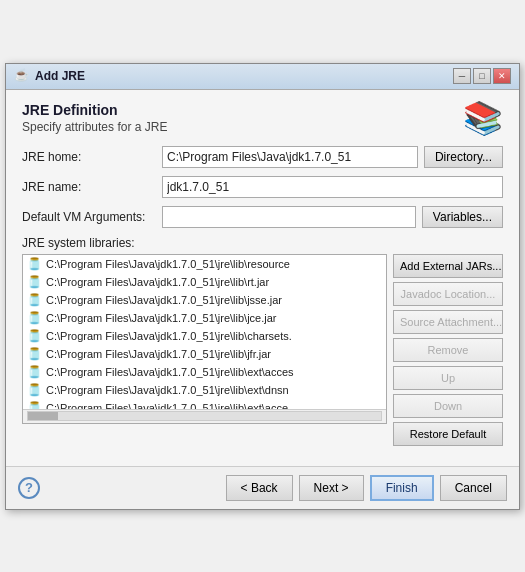  What do you see at coordinates (92, 157) in the screenshot?
I see `jre-home-label: JRE home:` at bounding box center [92, 157].